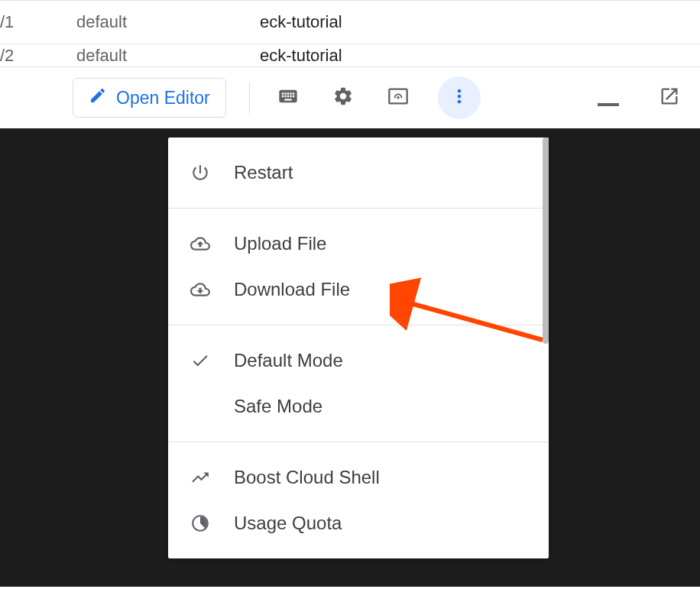 The width and height of the screenshot is (700, 589). What do you see at coordinates (350, 22) in the screenshot?
I see `table-row: /1 default eck-tutorial` at bounding box center [350, 22].